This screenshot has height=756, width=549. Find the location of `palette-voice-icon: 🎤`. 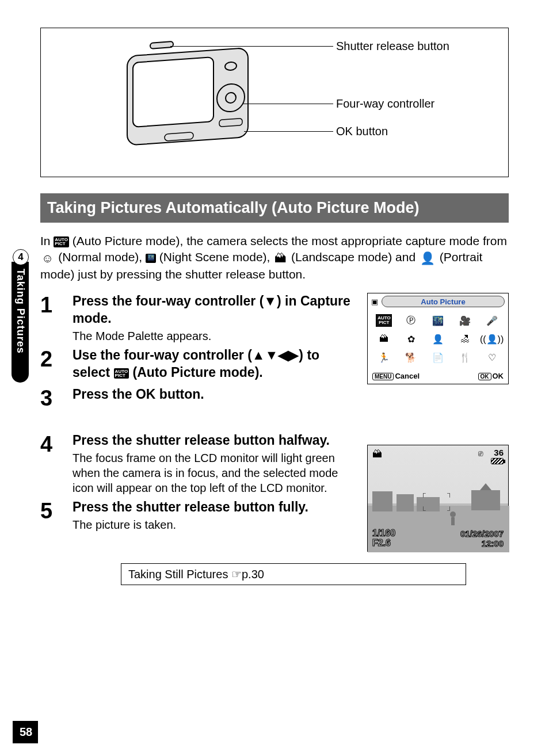

palette-voice-icon: 🎤 is located at coordinates (492, 320).